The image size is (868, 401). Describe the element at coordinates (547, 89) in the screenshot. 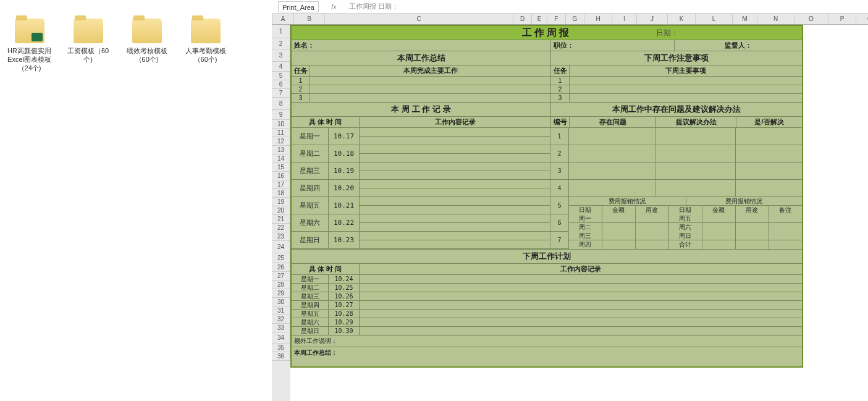

I see `task-row: 22` at that location.